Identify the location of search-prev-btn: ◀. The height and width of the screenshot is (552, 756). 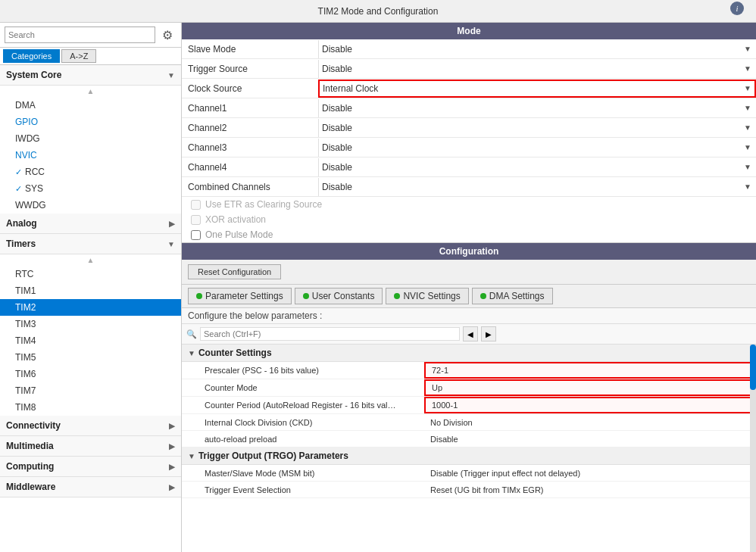
(470, 334).